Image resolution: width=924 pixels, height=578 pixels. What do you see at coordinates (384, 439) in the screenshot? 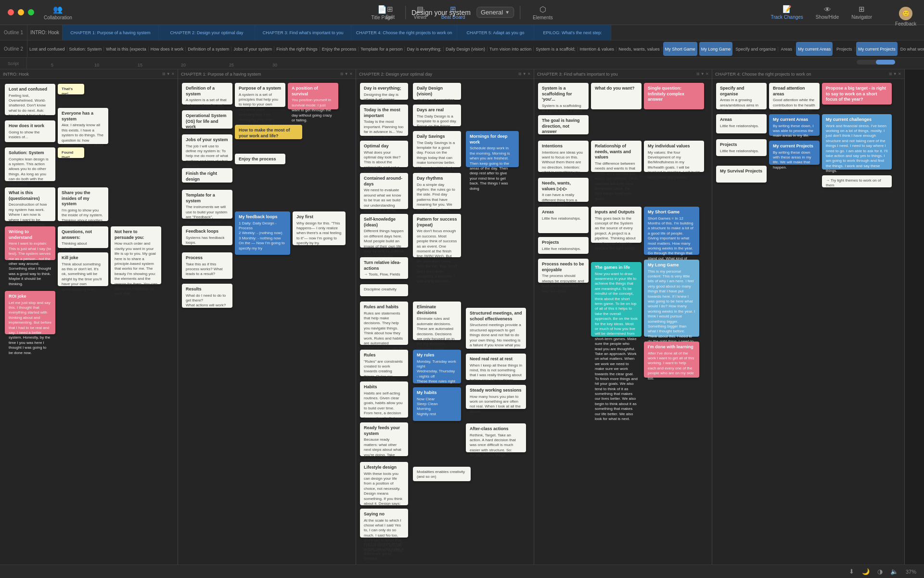
I see `card-ready-feeds: Ready feeds your system Because ready ma…` at bounding box center [384, 439].